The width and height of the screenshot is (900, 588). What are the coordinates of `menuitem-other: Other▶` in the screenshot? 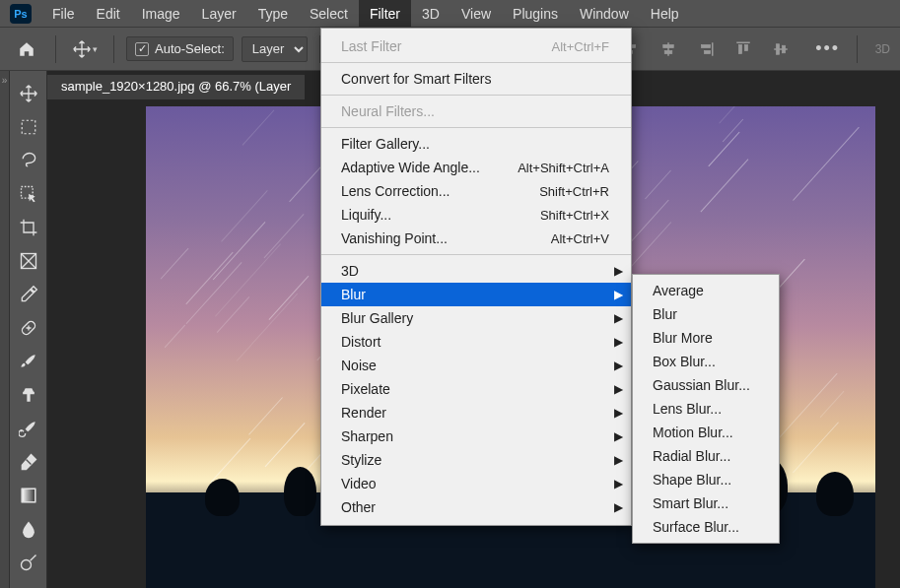 It's located at (476, 507).